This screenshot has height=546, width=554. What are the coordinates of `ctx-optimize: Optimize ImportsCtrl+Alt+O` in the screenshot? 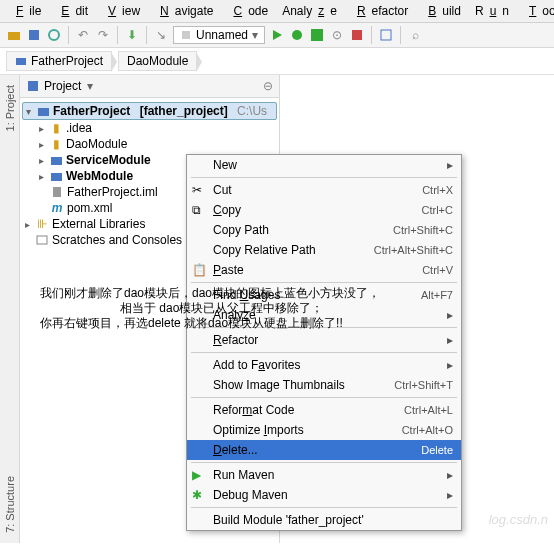 It's located at (324, 430).